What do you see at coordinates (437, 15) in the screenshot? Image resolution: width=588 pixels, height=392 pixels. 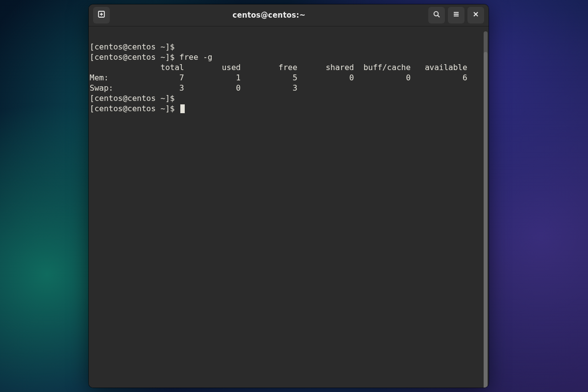 I see `search-button` at bounding box center [437, 15].